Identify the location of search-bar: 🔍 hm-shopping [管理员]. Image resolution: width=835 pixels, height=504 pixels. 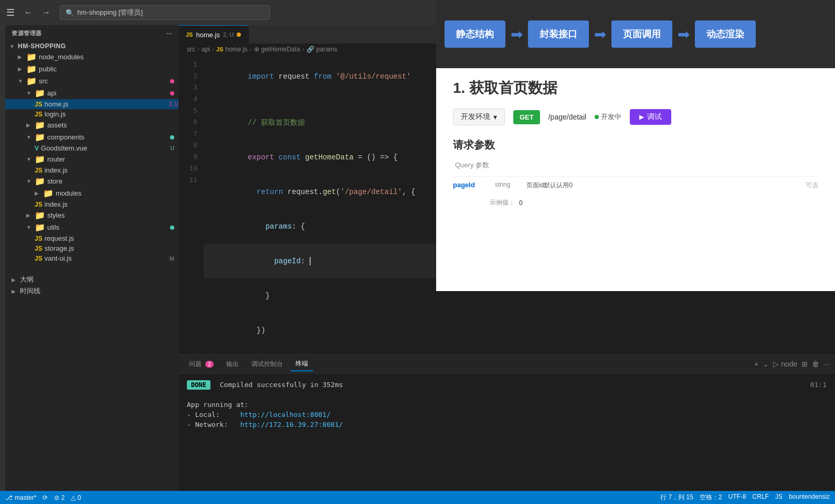
(165, 13).